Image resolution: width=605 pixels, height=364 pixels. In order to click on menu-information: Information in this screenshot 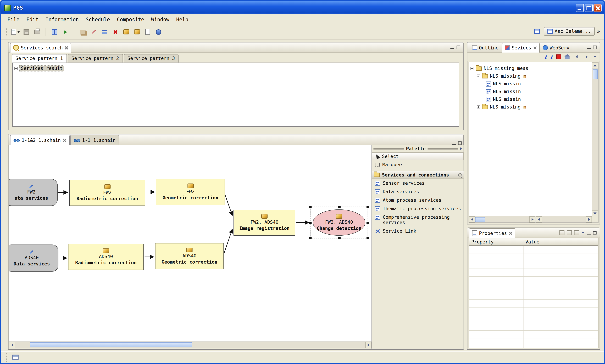, I will do `click(62, 19)`.